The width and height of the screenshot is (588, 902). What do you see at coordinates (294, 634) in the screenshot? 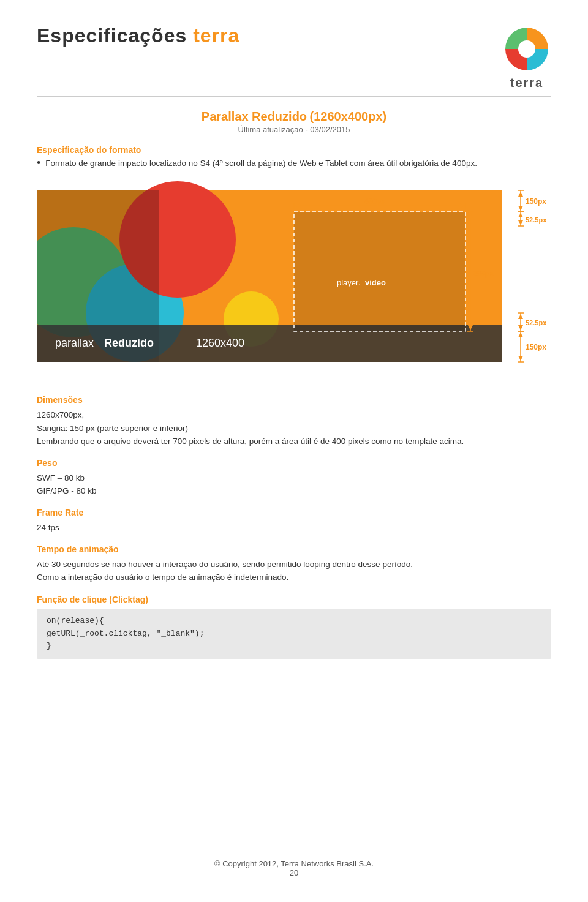
I see `code-line2: getURL(_root.clicktag, "_blank");` at bounding box center [294, 634].